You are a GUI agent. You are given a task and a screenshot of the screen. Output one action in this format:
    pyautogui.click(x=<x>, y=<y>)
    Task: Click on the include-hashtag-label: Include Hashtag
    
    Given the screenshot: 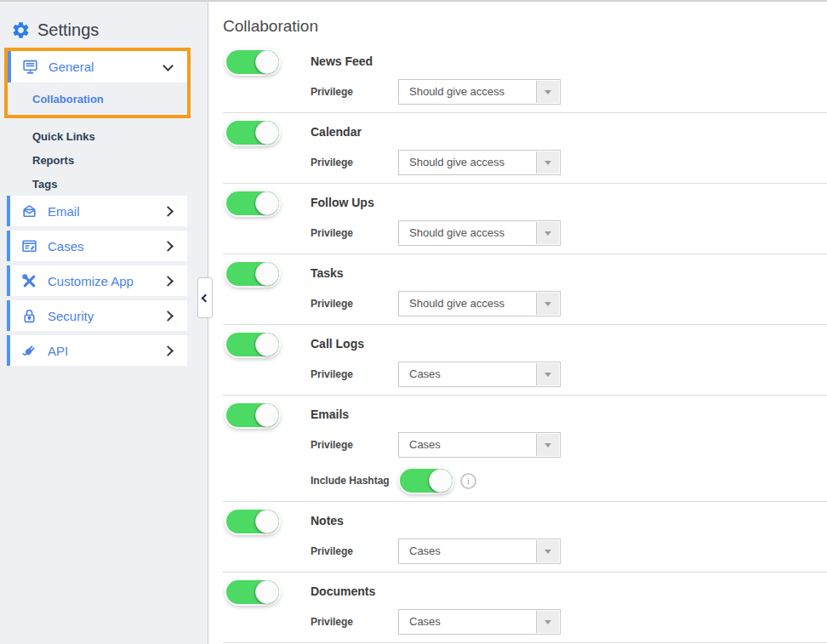 What is the action you would take?
    pyautogui.click(x=354, y=481)
    